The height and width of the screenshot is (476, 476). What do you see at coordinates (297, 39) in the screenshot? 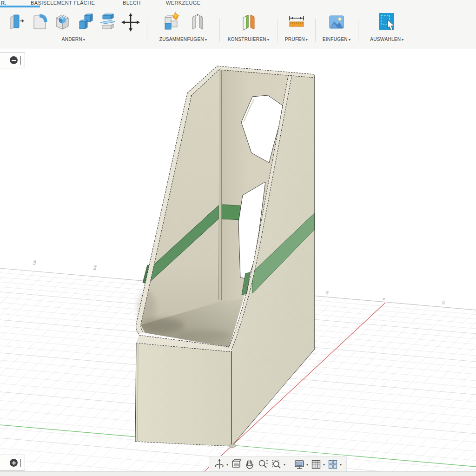
I see `group-label-pruefen: PRÜFEN▾` at bounding box center [297, 39].